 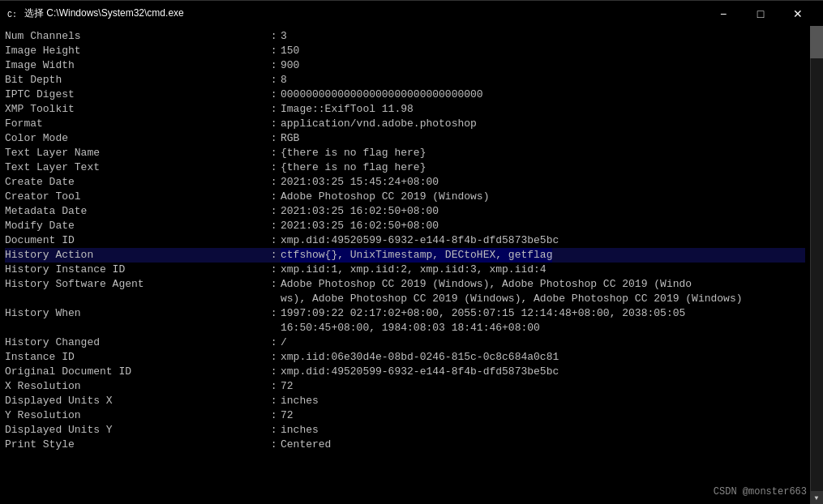 What do you see at coordinates (135, 211) in the screenshot?
I see `line-label: Metadata Date` at bounding box center [135, 211].